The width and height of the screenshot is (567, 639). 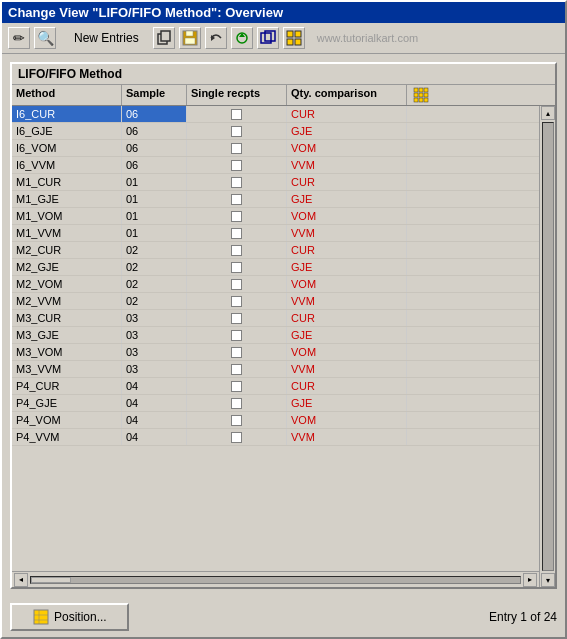 What do you see at coordinates (67, 95) in the screenshot?
I see `col-method: Method` at bounding box center [67, 95].